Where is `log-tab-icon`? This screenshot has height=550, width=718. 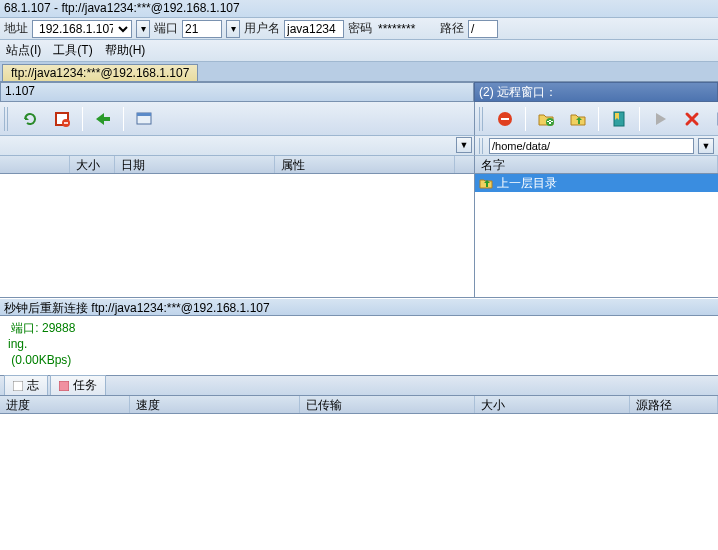 log-tab-icon is located at coordinates (18, 386).